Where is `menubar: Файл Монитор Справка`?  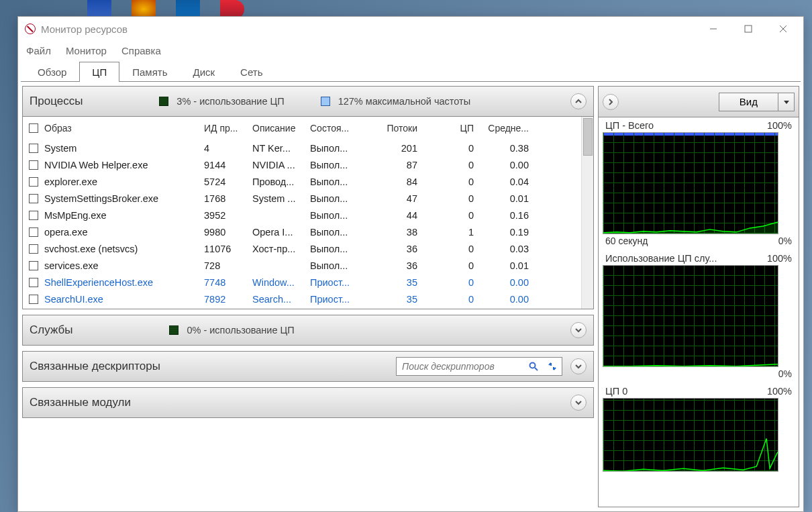
menubar: Файл Монитор Справка is located at coordinates (411, 50).